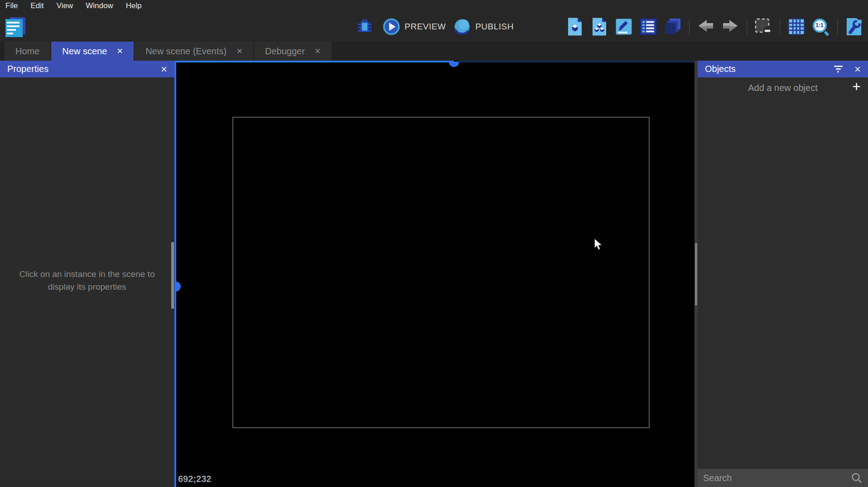 The width and height of the screenshot is (868, 487). I want to click on debug-icon, so click(365, 27).